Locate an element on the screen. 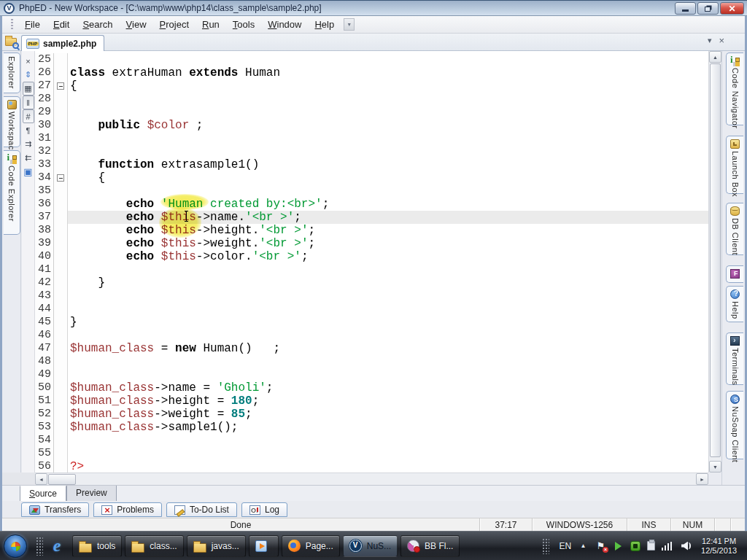 This screenshot has height=560, width=747. scroll-up-icon: ▲ is located at coordinates (715, 57).